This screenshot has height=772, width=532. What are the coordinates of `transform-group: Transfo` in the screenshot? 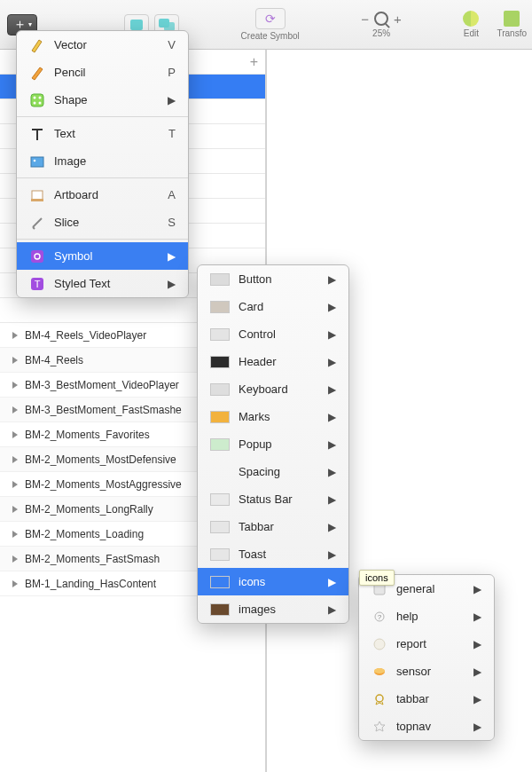 It's located at (512, 25).